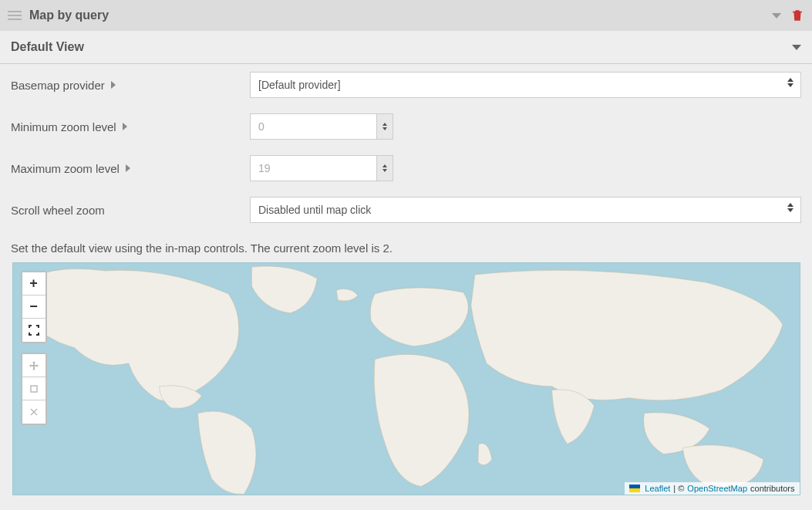  I want to click on input-value: 0, so click(261, 127).